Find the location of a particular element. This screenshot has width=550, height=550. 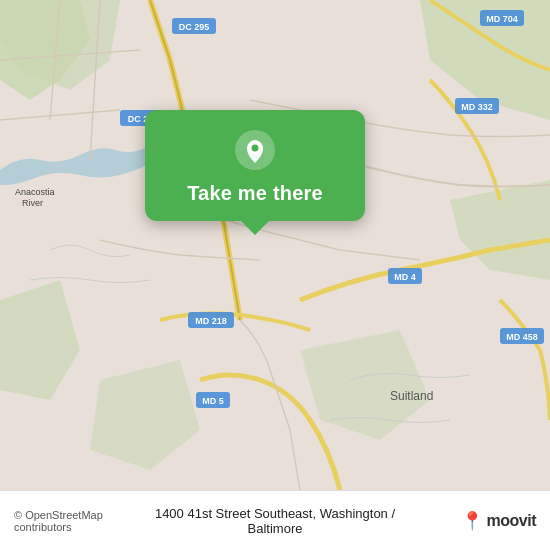

take-me-there-button: Take me there is located at coordinates (255, 194).